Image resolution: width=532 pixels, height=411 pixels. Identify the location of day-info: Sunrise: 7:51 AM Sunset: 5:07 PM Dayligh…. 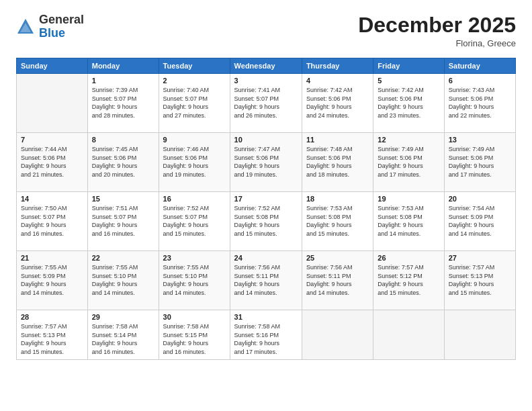
(124, 221).